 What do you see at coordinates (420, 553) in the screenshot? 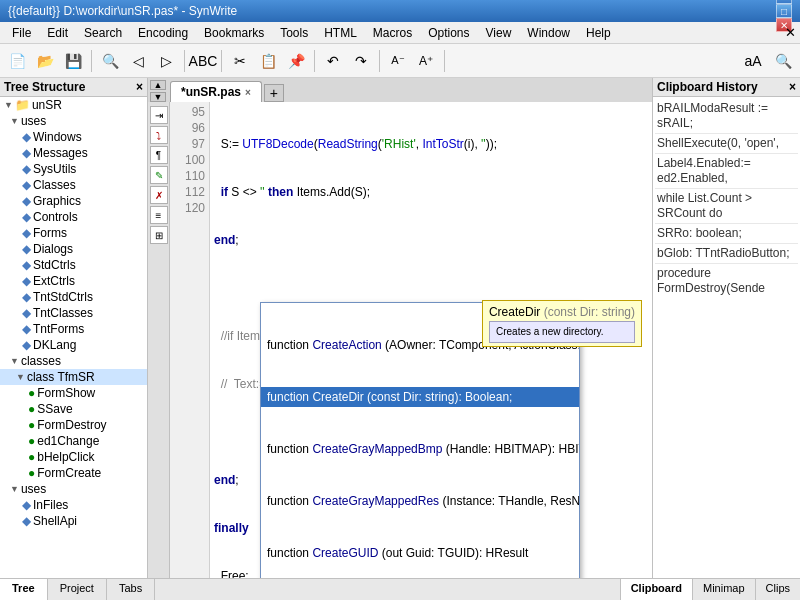
I see `ac-item-5: function CreateGUID (out Guid: TGUID): H…` at bounding box center [420, 553].